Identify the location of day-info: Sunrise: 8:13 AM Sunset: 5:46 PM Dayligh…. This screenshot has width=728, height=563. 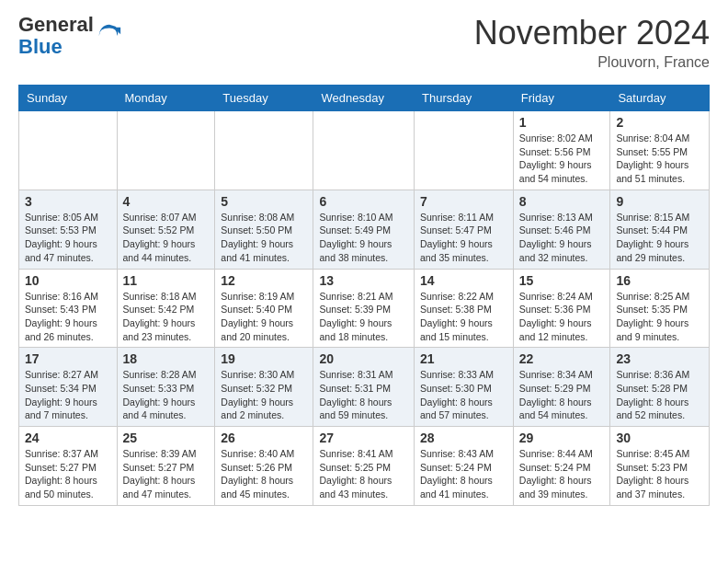
(563, 237).